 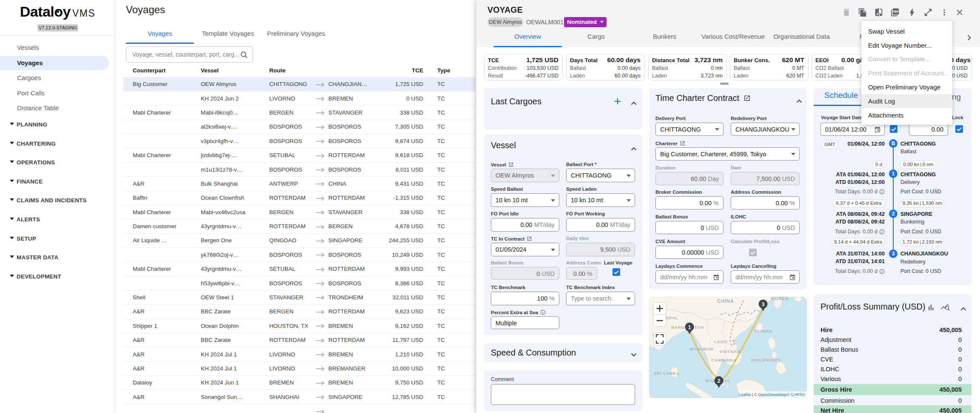 I want to click on svg-text: KOREA, so click(x=780, y=299).